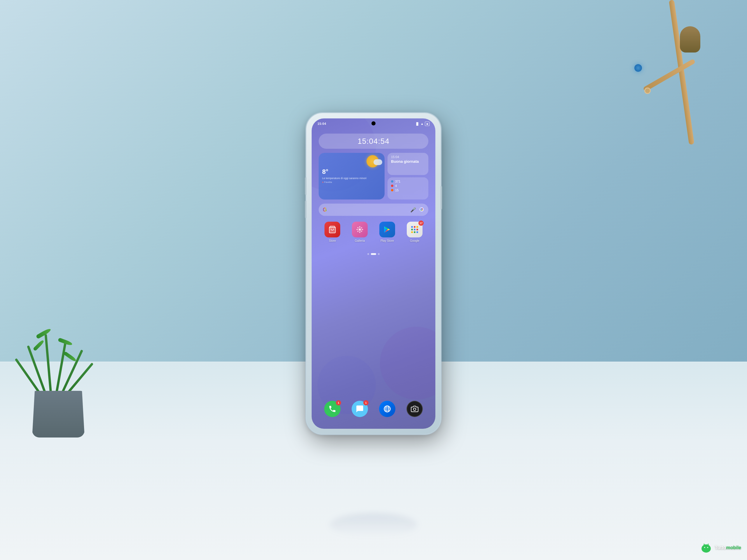 This screenshot has height=560, width=747. What do you see at coordinates (374, 273) in the screenshot?
I see `phone-body: 15:04 ▐▌ ▲ ■ 15:04:54 8° Le temperature` at bounding box center [374, 273].